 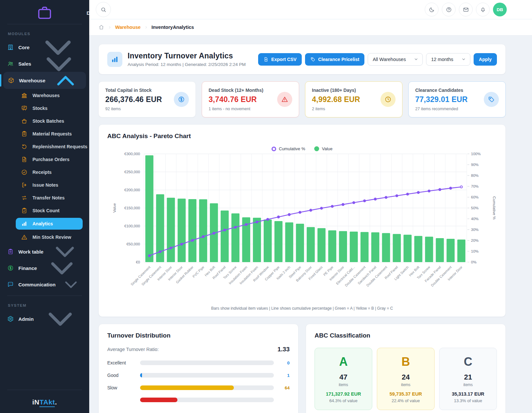 What do you see at coordinates (103, 10) in the screenshot?
I see `search-button` at bounding box center [103, 10].